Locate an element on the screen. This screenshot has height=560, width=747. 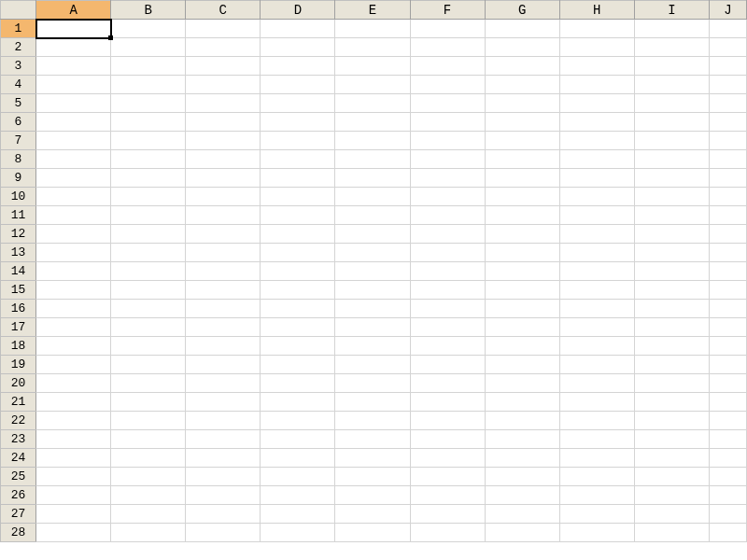
cell-G2 is located at coordinates (522, 48).